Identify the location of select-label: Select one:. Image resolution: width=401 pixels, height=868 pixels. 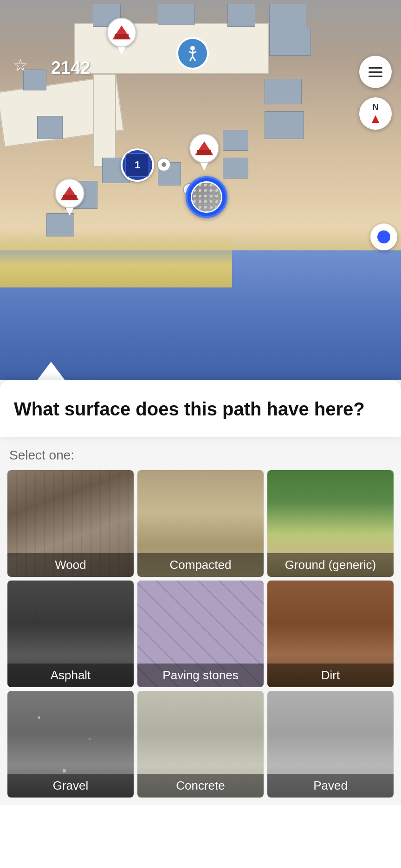
(200, 455).